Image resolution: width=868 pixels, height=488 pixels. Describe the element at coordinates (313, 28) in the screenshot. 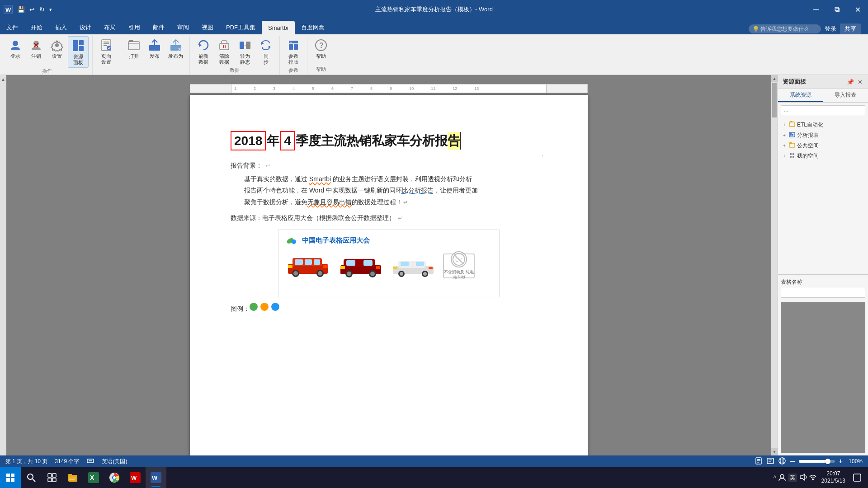

I see `tab-baidu: 百度网盘` at that location.